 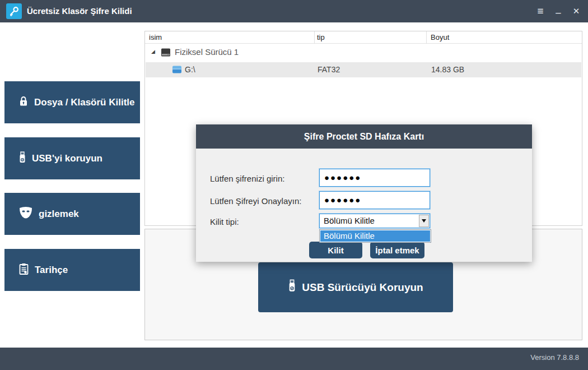 I want to click on confirm-password-label: Lütfen Şifreyi Onaylayın:, so click(x=255, y=201).